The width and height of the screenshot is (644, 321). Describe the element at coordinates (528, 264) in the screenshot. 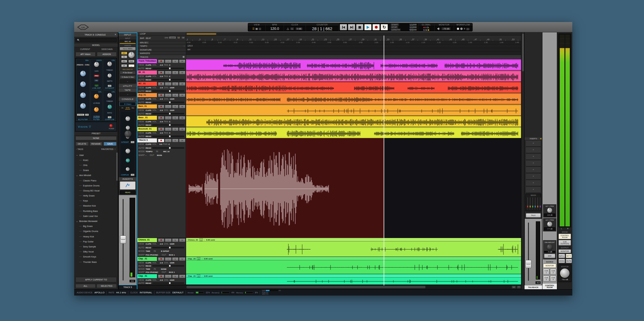

I see `talkback-fader` at that location.